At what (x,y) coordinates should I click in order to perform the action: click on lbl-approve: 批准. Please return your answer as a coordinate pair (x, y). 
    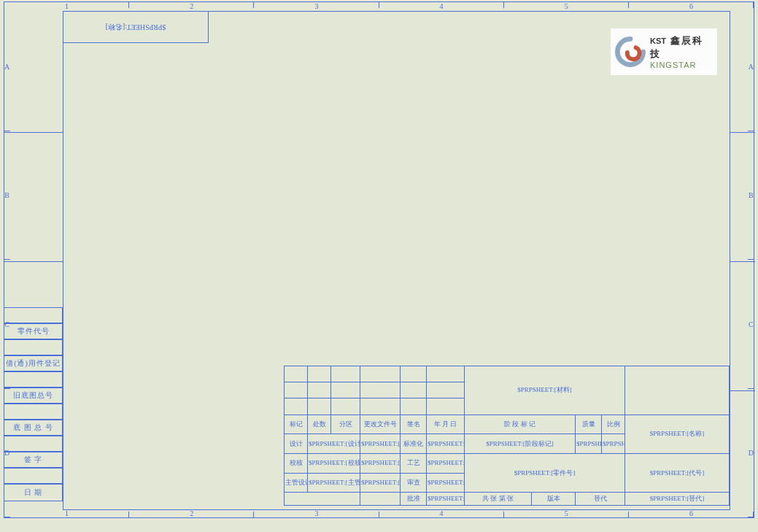
    Looking at the image, I should click on (414, 499).